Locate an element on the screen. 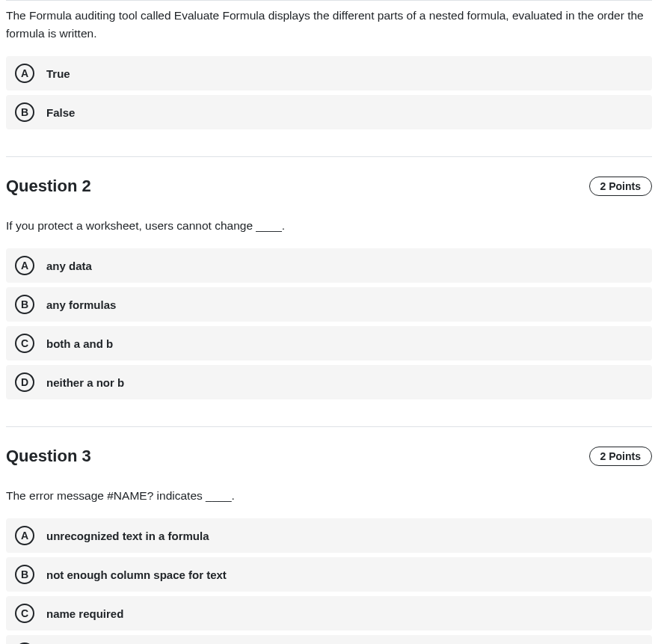 The height and width of the screenshot is (644, 658). answer-option-a: A any data is located at coordinates (329, 266).